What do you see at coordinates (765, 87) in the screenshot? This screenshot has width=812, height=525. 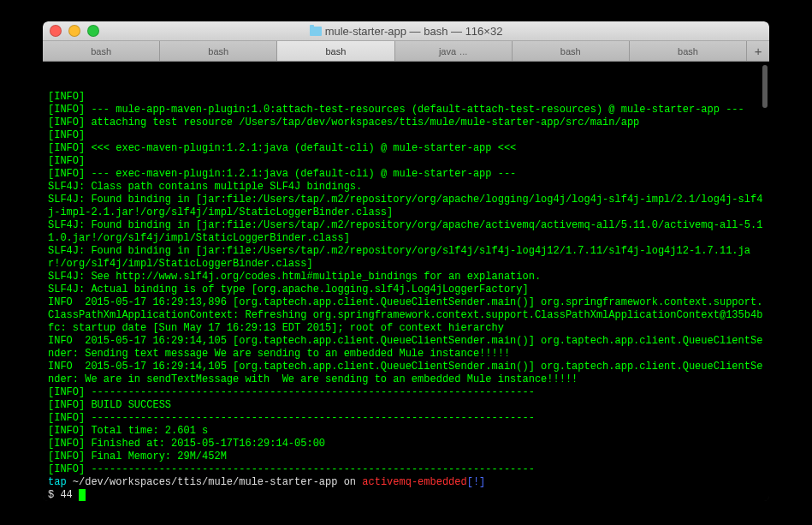 I see `scrollbar-thumb` at bounding box center [765, 87].